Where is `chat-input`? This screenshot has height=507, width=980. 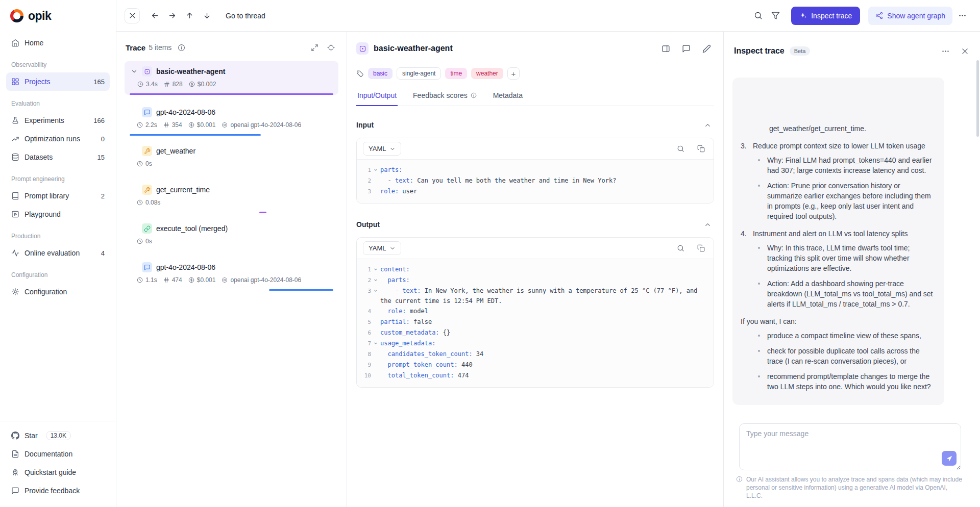
chat-input is located at coordinates (850, 447).